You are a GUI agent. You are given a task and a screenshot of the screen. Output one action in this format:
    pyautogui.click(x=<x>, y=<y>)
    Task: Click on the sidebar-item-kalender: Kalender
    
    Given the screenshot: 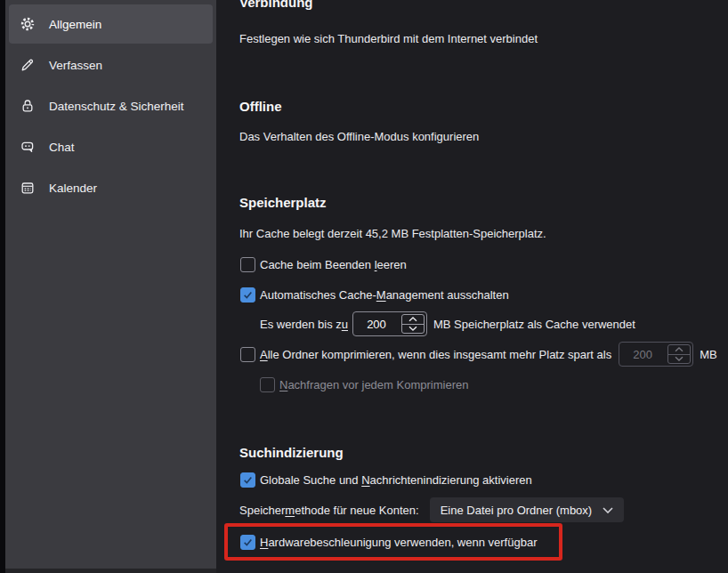 What is the action you would take?
    pyautogui.click(x=110, y=188)
    